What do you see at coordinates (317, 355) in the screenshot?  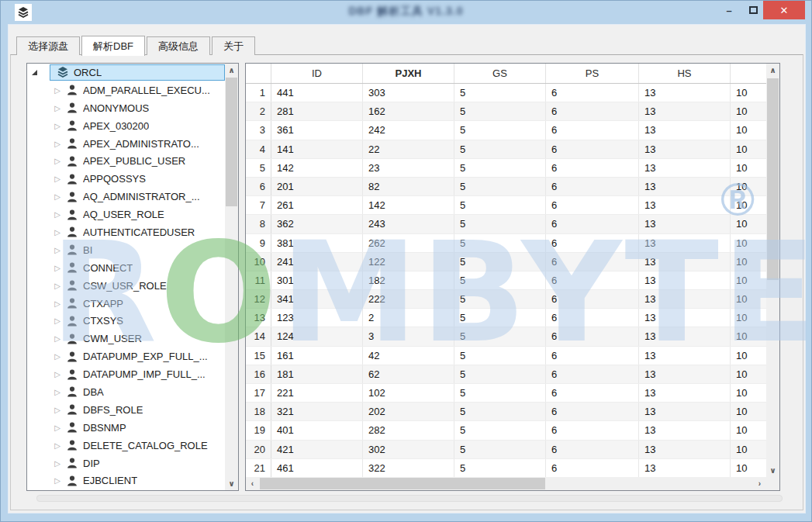 I see `table-cell: 161` at bounding box center [317, 355].